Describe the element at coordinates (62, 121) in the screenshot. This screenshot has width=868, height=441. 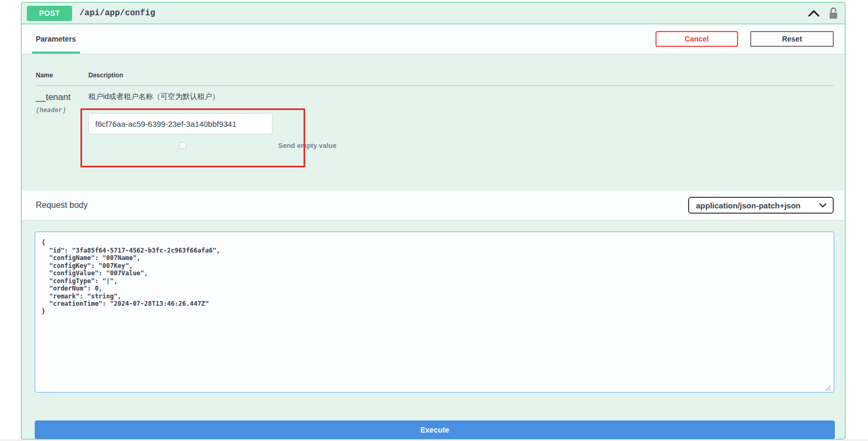
I see `parameter-name-cell: __tenant (header)` at that location.